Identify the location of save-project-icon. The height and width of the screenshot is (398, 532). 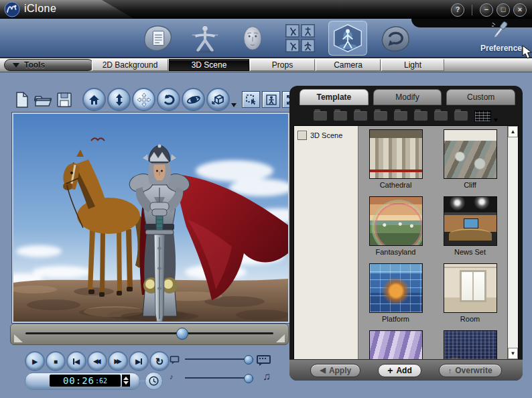
(64, 100).